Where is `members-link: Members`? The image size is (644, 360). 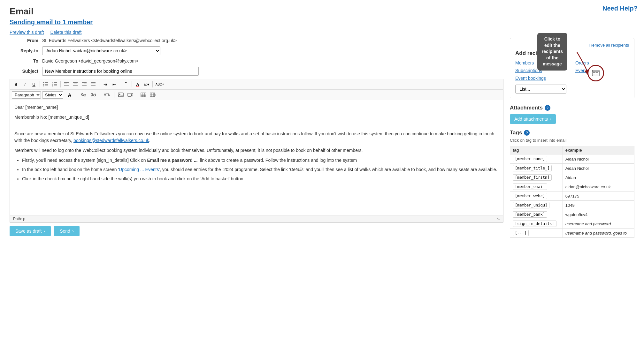
members-link: Members is located at coordinates (542, 63).